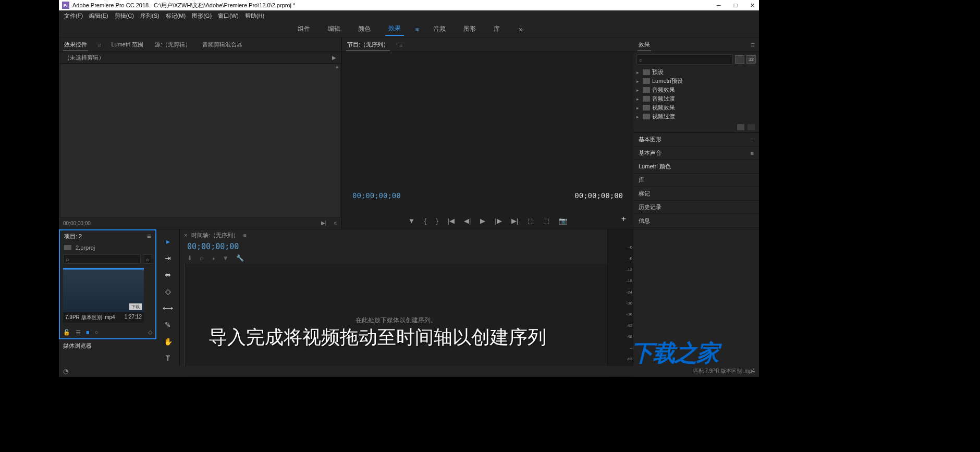 The width and height of the screenshot is (980, 452). Describe the element at coordinates (226, 258) in the screenshot. I see `marker-icon: ▼` at that location.